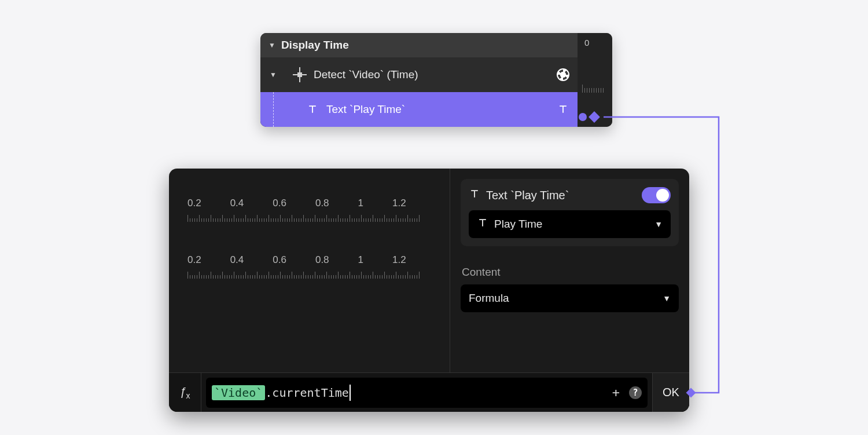 Image resolution: width=868 pixels, height=435 pixels. What do you see at coordinates (563, 75) in the screenshot?
I see `reel-icon` at bounding box center [563, 75].